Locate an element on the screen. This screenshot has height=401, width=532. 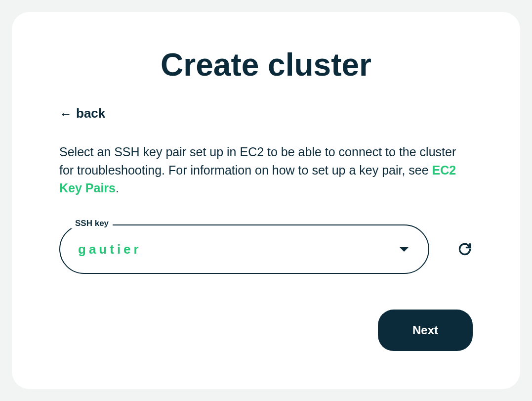
ssh-key-select: gautier is located at coordinates (244, 249).